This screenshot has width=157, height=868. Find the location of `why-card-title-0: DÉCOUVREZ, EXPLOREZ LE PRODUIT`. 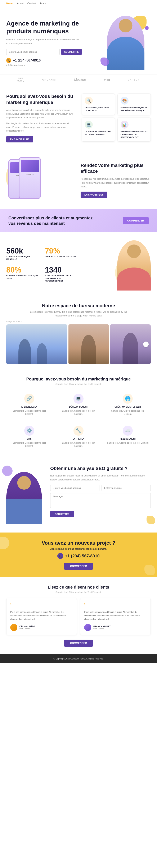

why-card-title-0: DÉCOUVREZ, EXPLOREZ LE PRODUIT is located at coordinates (98, 109).